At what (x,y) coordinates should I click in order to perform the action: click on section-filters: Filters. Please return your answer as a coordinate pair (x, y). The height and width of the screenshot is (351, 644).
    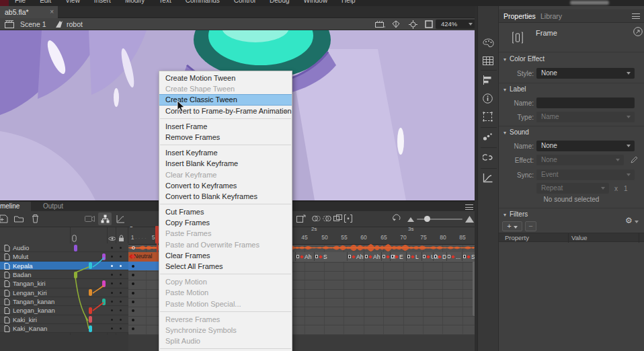
    Looking at the image, I should click on (516, 214).